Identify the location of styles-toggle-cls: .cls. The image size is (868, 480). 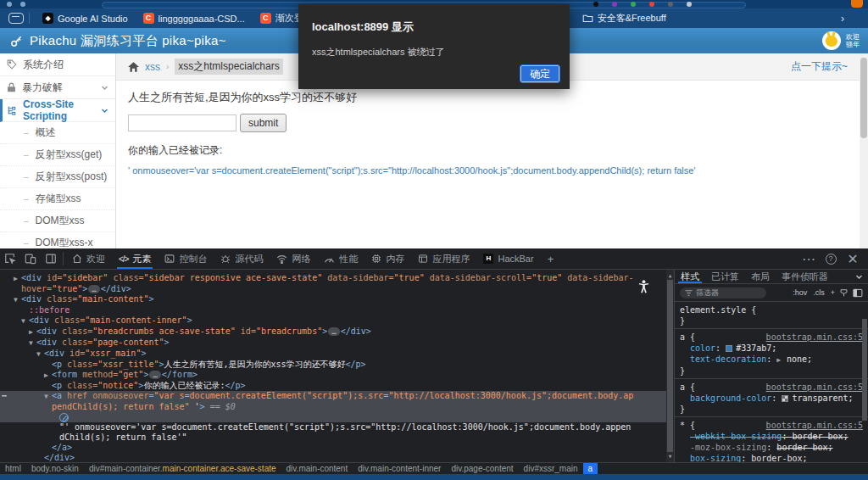
(819, 293).